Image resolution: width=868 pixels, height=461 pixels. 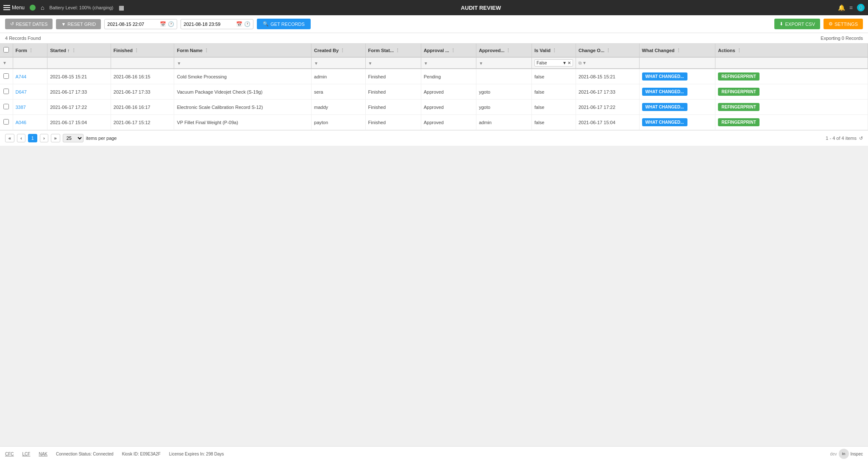 I want to click on filter-approved-icon: ▼, so click(x=481, y=64).